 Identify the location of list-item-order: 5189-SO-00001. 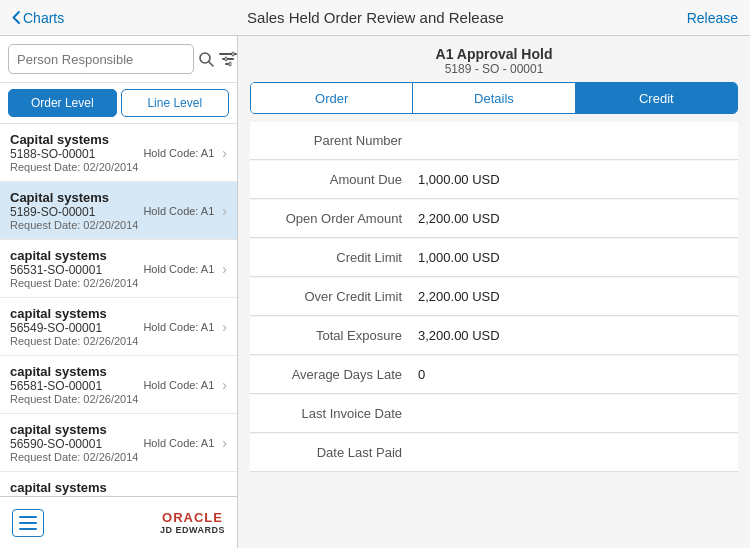
(76, 212).